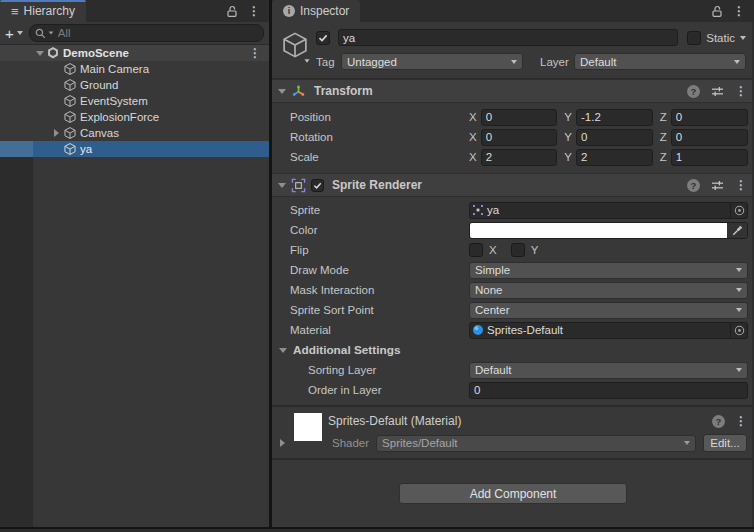  Describe the element at coordinates (608, 210) in the screenshot. I see `sprite-object-field: ya` at that location.